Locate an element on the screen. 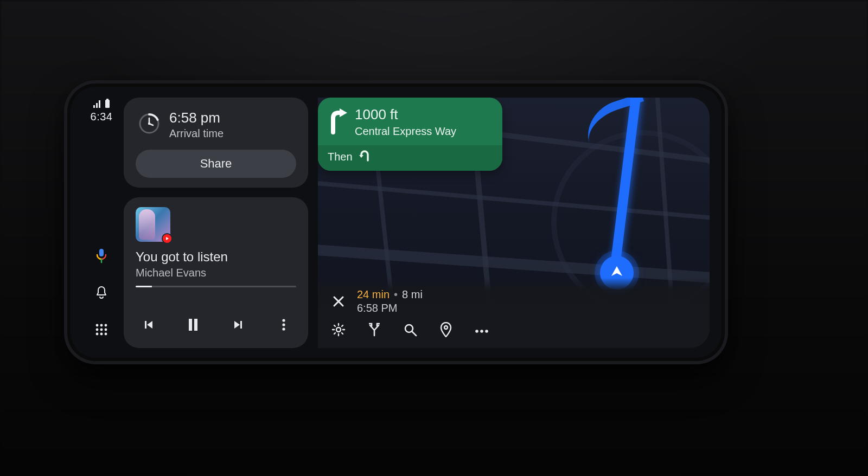  turn-right-icon is located at coordinates (337, 122).